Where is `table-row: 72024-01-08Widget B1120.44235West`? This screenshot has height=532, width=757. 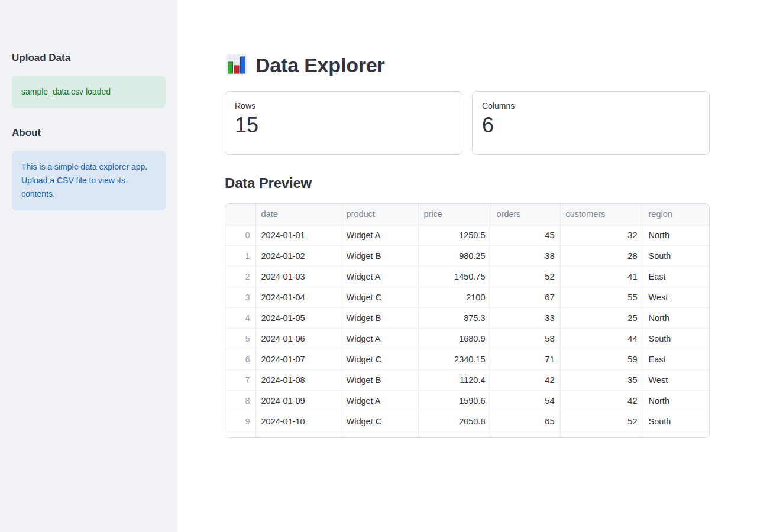 table-row: 72024-01-08Widget B1120.44235West is located at coordinates (467, 379).